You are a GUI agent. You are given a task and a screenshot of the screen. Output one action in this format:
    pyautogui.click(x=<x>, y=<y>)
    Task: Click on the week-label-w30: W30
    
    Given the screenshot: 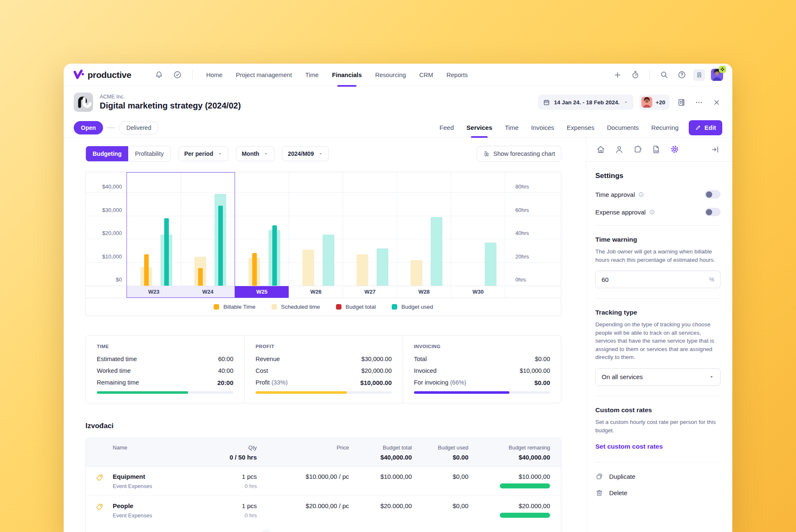 What is the action you would take?
    pyautogui.click(x=478, y=292)
    